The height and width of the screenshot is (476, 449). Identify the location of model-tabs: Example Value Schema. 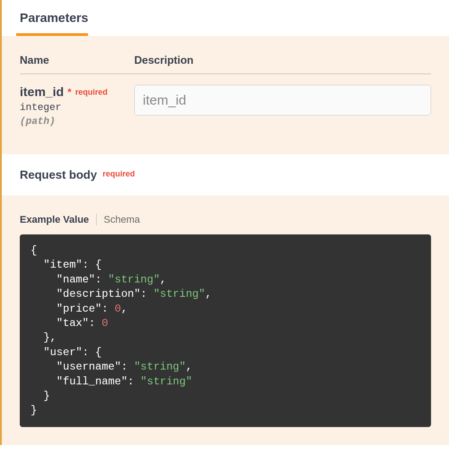
(225, 220).